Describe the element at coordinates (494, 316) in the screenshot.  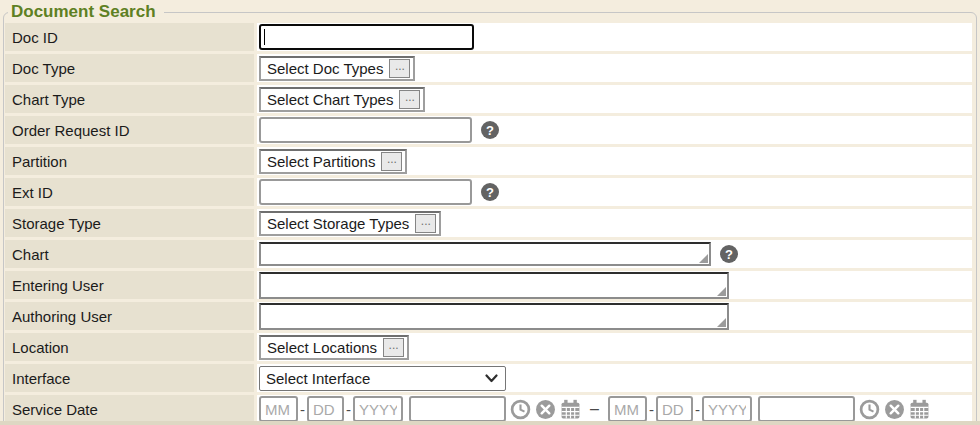
I see `authoring-user-textarea` at that location.